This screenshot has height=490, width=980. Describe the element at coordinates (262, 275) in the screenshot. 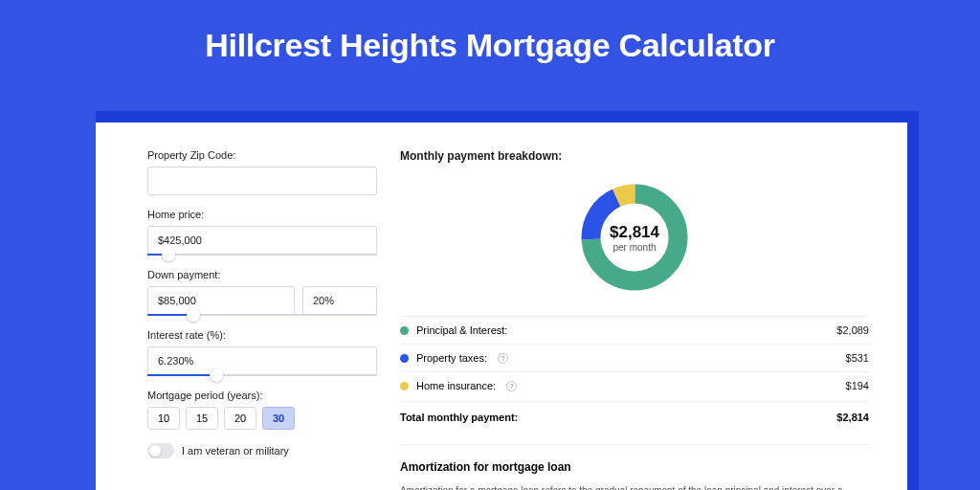

I see `down-payment-label: Down payment:` at that location.